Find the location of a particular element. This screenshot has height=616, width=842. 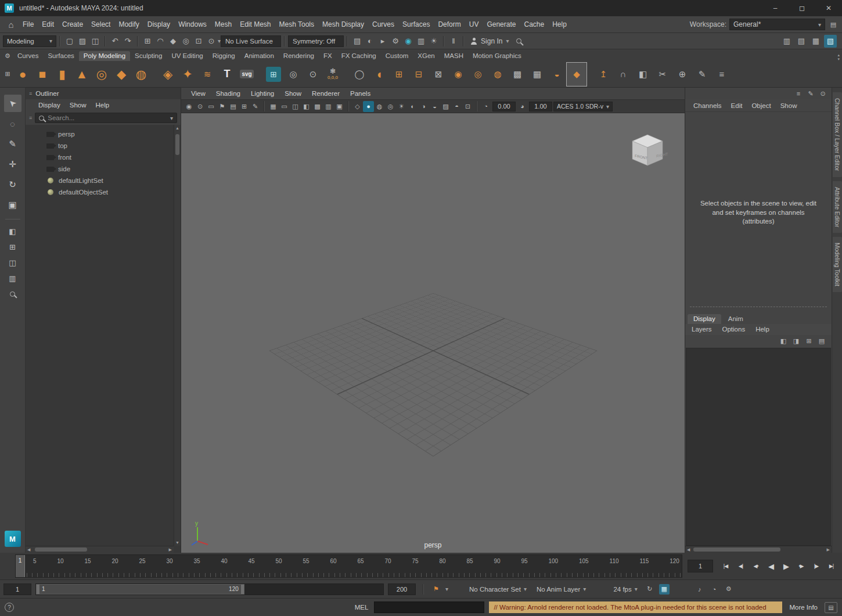

humanik-toggle-icon: ▤ is located at coordinates (801, 41).